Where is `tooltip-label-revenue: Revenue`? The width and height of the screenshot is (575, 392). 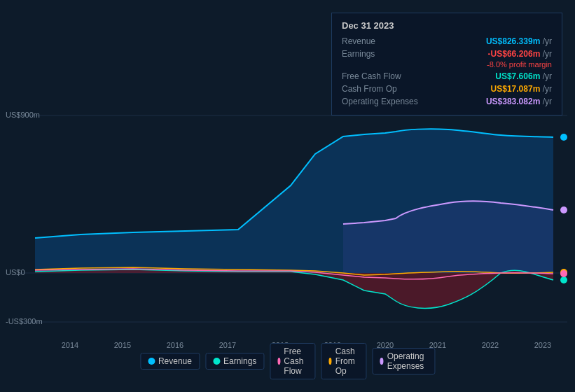 tooltip-label-revenue: Revenue is located at coordinates (359, 41).